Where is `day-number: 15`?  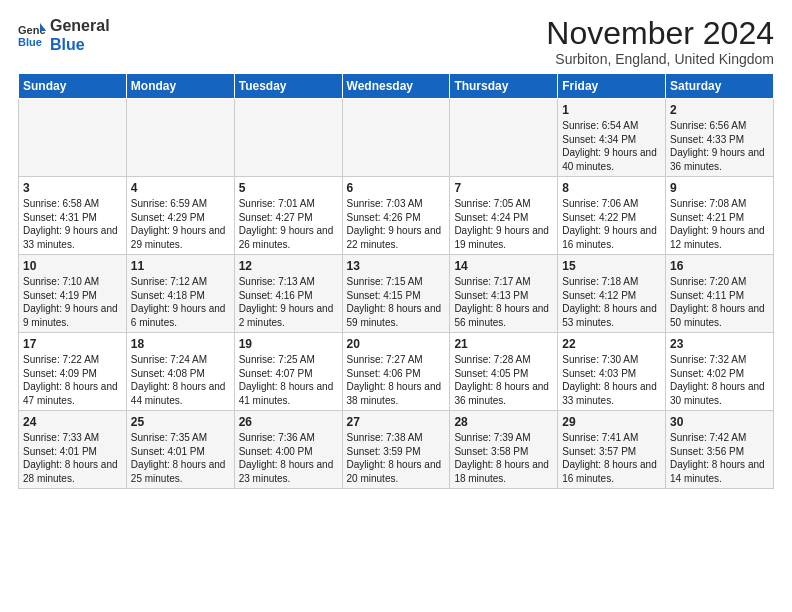
day-number: 15 is located at coordinates (612, 266).